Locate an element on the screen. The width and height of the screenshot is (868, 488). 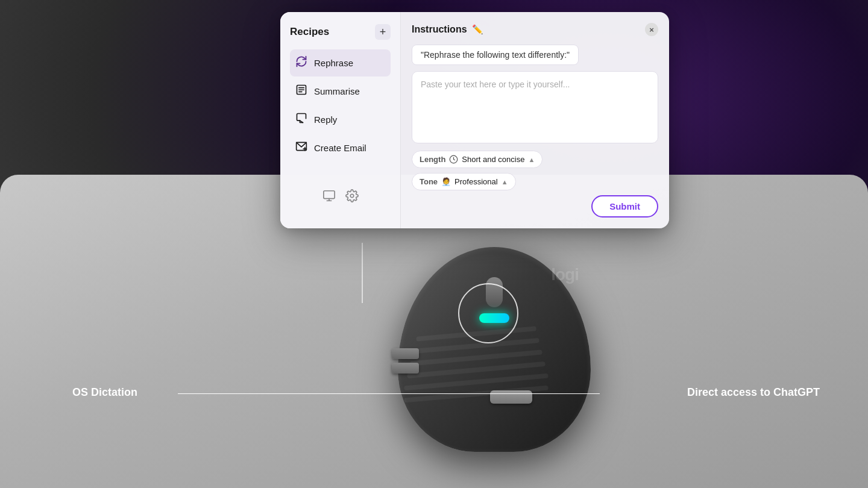
tone-emoji-icon: 🧑‍💼 is located at coordinates (446, 182).